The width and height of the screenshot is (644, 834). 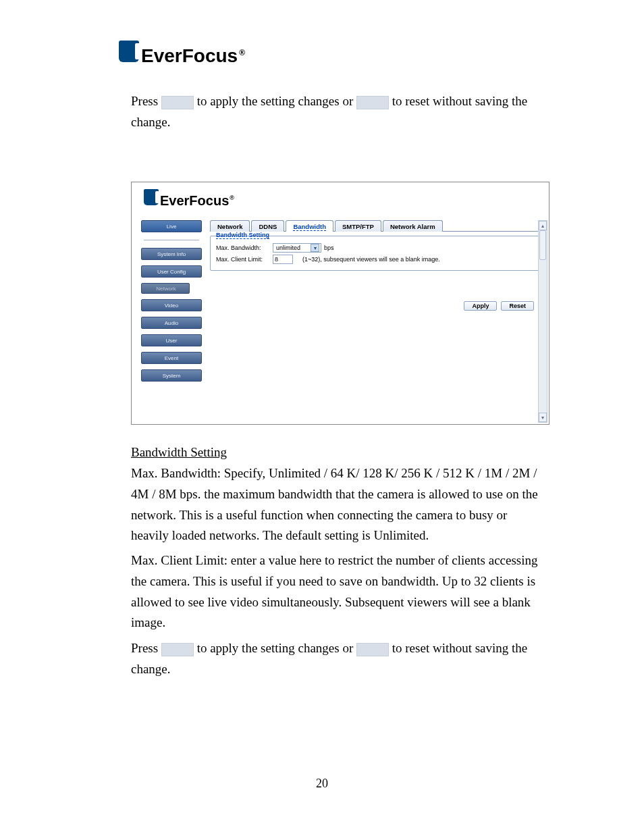 I want to click on select-value: unlimited, so click(x=288, y=248).